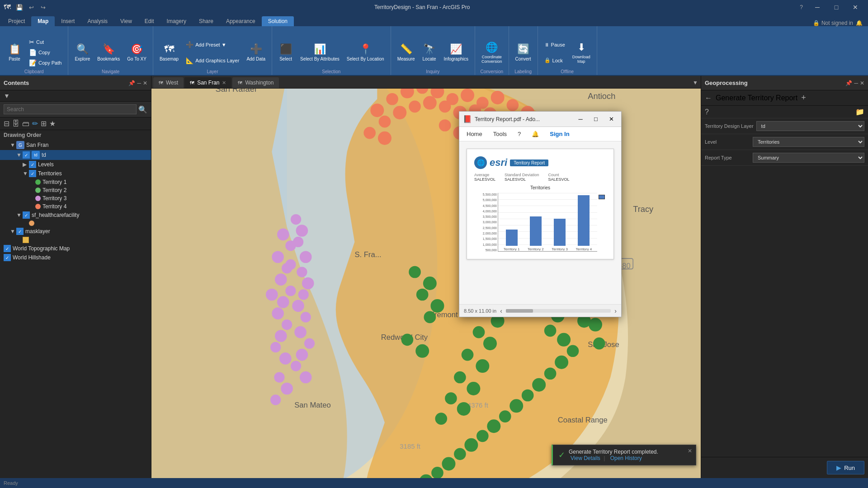 This screenshot has height=488, width=868. Describe the element at coordinates (75, 231) in the screenshot. I see `layer-masklayer: ▼ ✓ masklayer` at that location.